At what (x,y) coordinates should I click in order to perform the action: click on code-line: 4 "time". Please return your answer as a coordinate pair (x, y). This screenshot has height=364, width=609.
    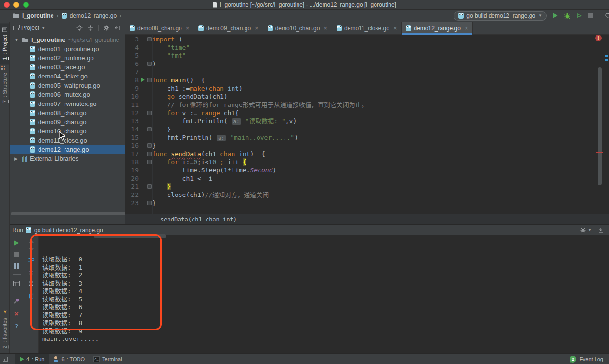
    Looking at the image, I should click on (367, 47).